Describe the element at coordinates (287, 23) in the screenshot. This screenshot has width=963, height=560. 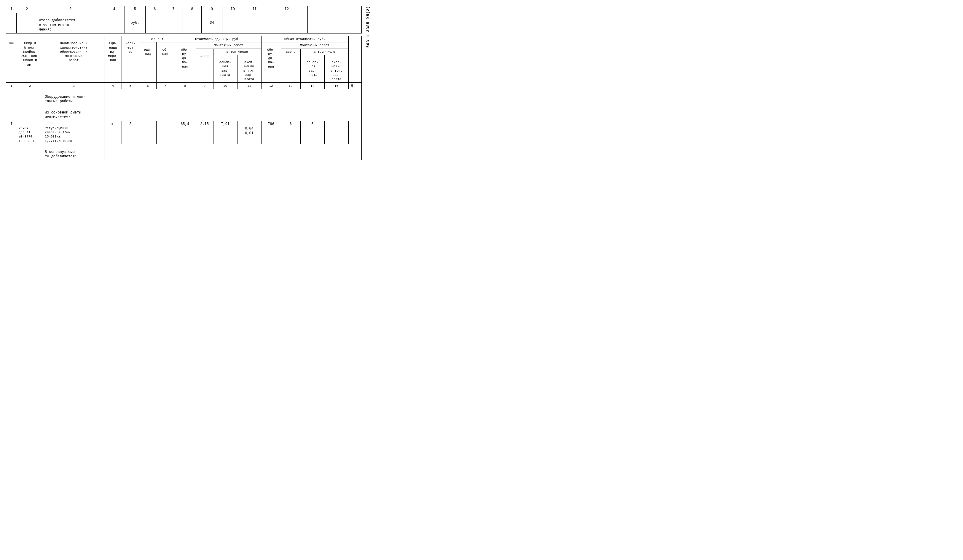
I see `top-note-empty9` at that location.